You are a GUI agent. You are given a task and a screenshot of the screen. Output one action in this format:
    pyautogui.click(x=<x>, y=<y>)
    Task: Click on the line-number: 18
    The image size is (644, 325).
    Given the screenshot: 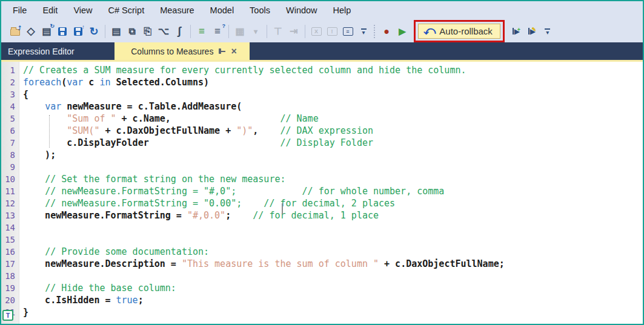 What is the action you would take?
    pyautogui.click(x=10, y=276)
    